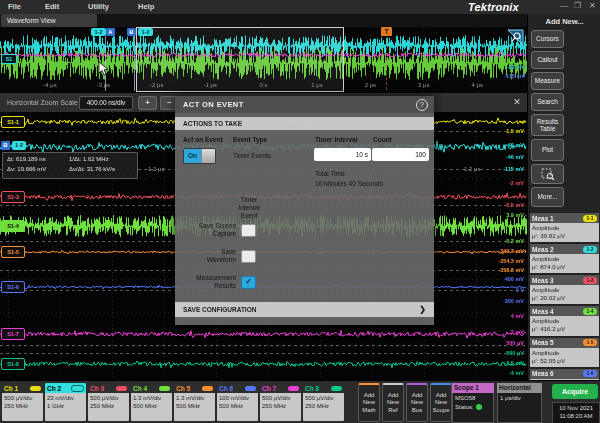  Describe the element at coordinates (208, 230) in the screenshot. I see `save-screen-capture-label: Save Screen Capture` at that location.